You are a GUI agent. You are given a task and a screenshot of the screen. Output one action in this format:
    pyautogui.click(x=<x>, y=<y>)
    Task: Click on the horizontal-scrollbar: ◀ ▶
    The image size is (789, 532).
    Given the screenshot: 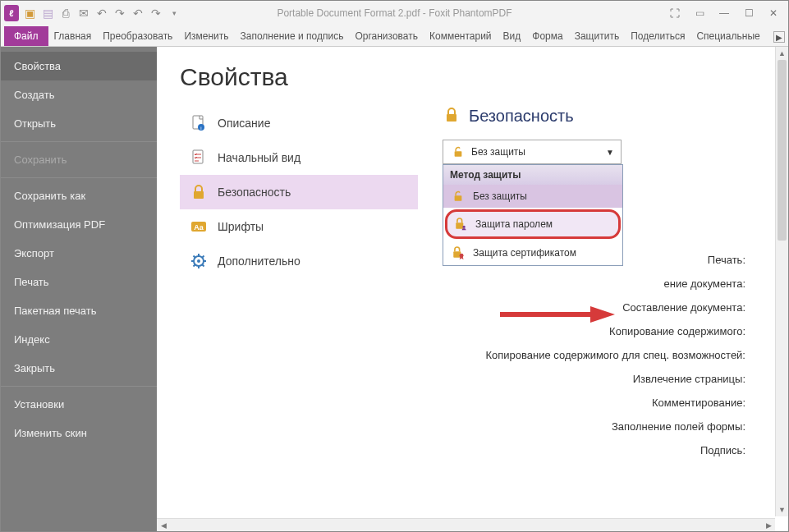 What is the action you would take?
    pyautogui.click(x=466, y=525)
    